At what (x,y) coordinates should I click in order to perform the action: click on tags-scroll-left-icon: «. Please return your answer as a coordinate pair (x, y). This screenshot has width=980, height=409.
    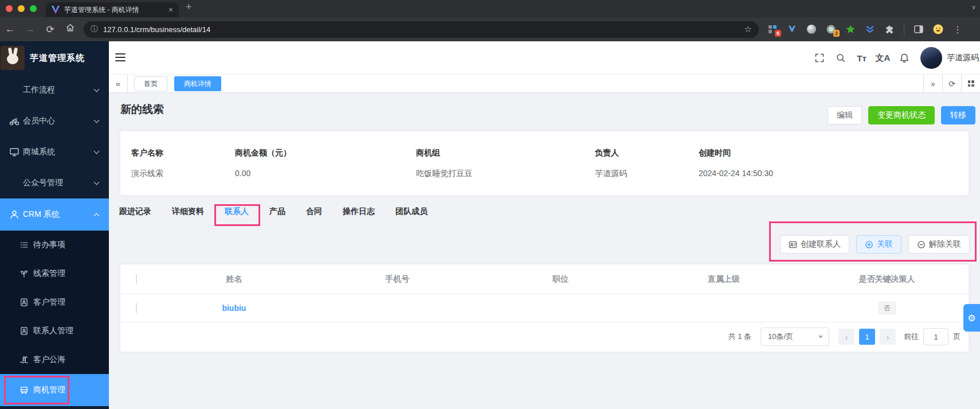
    Looking at the image, I should click on (118, 84).